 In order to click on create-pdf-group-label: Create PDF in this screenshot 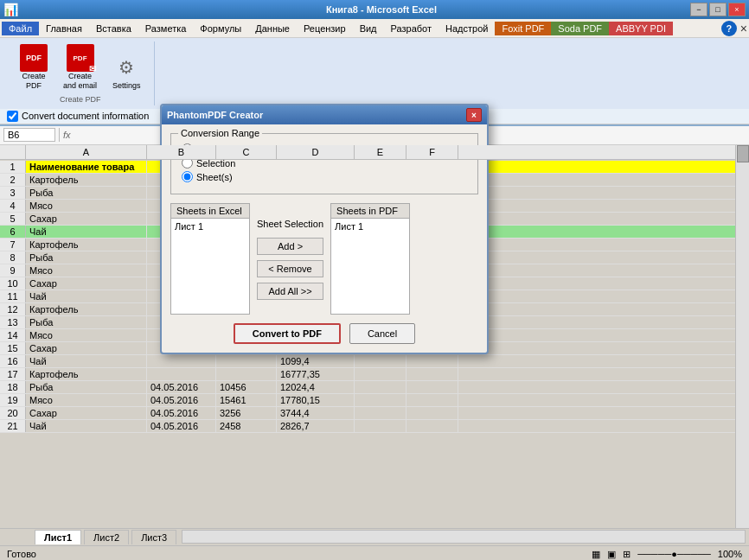, I will do `click(80, 99)`.